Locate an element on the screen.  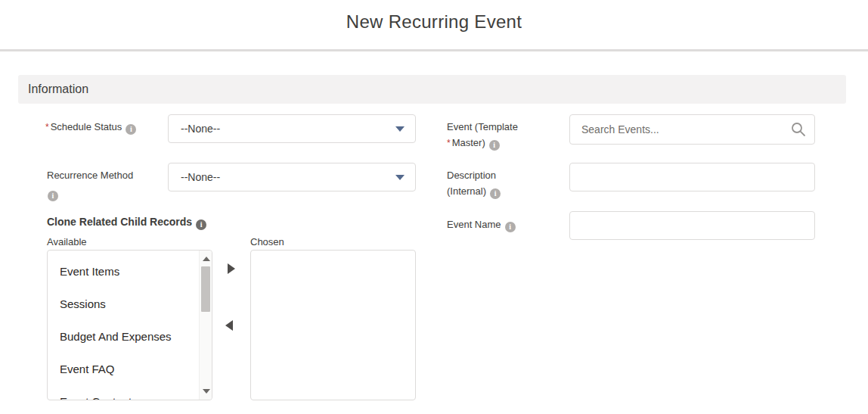
move-to-chosen-button is located at coordinates (231, 269).